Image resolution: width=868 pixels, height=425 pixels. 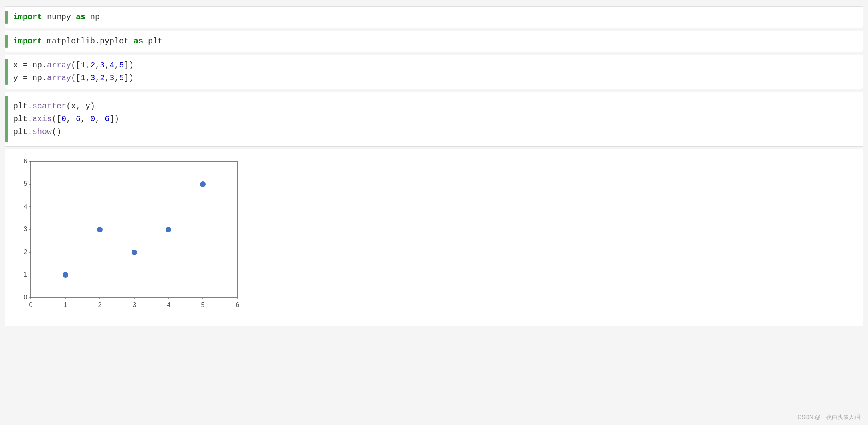 What do you see at coordinates (153, 41) in the screenshot?
I see `alias-plt: plt` at bounding box center [153, 41].